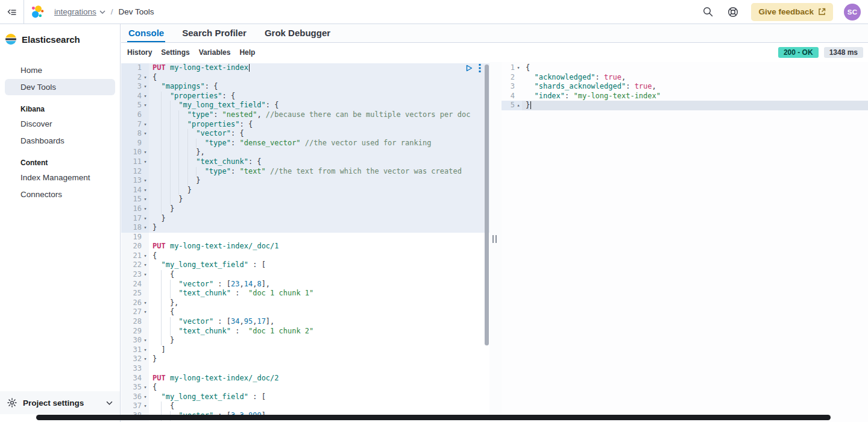 This screenshot has height=422, width=868. Describe the element at coordinates (305, 238) in the screenshot. I see `editor-line-19: 19` at that location.